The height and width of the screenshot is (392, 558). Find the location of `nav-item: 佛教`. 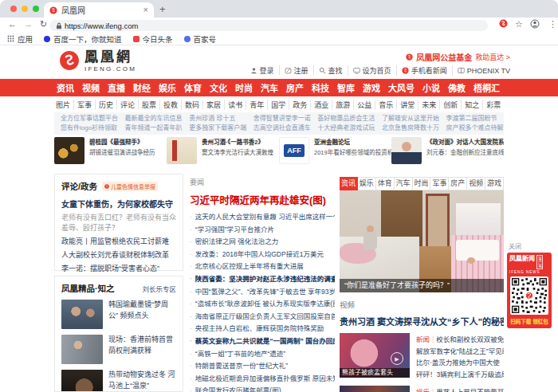

nav-item: 佛教 is located at coordinates (457, 88).